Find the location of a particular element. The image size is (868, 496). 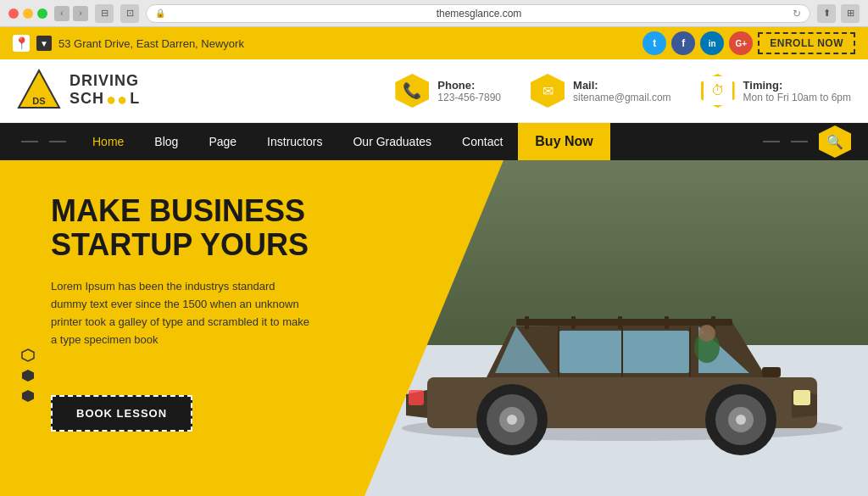

logo: DS DRIVING SCH●●L is located at coordinates (78, 91).